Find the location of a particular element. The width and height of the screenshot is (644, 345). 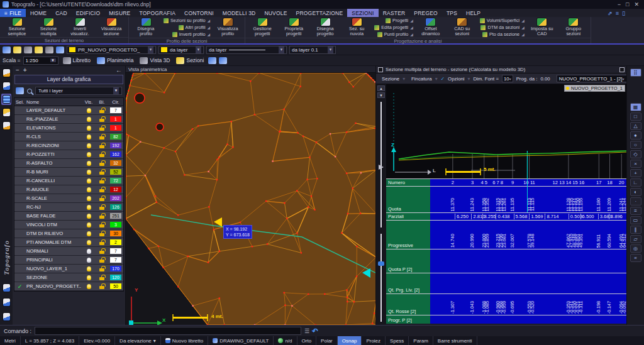

layer-color-cell: 202 is located at coordinates (116, 199).